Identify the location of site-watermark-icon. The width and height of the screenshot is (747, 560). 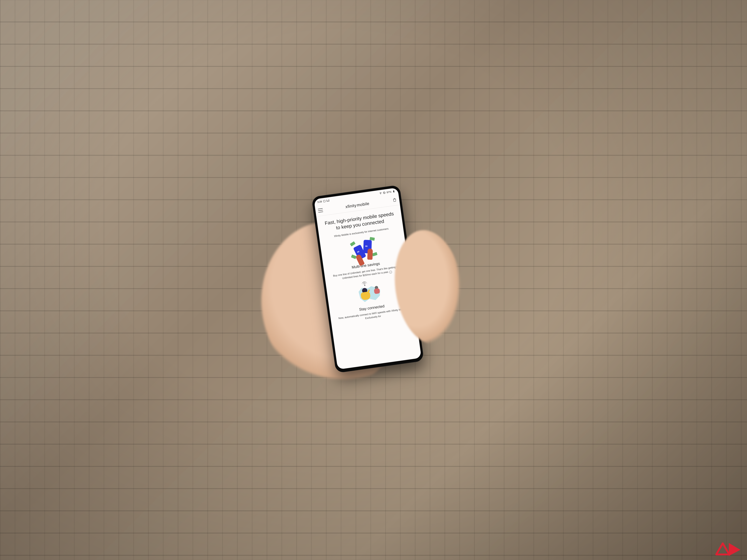
(727, 548).